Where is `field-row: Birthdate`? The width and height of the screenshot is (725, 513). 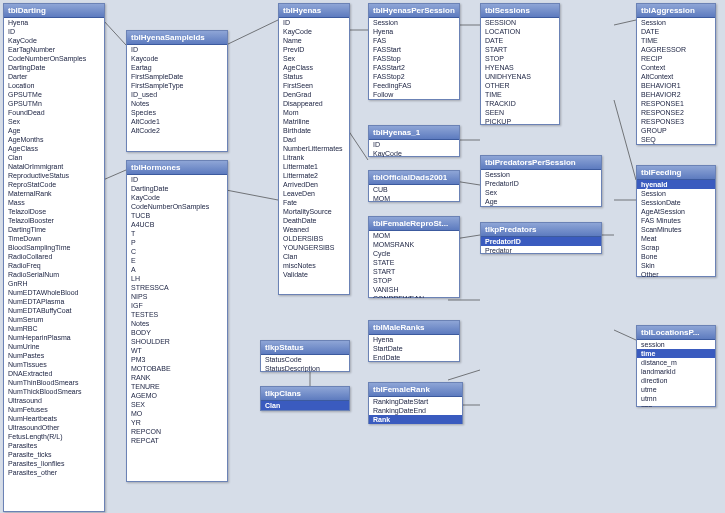
field-row: Birthdate is located at coordinates (314, 130).